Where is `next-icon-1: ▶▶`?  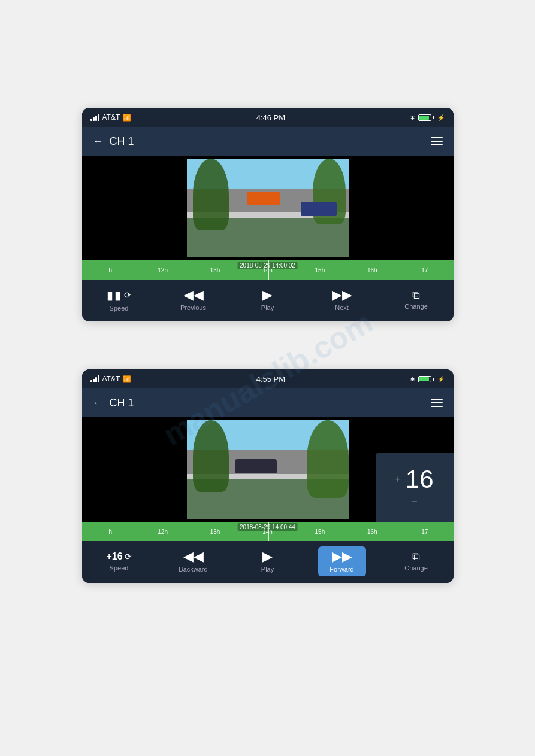 next-icon-1: ▶▶ is located at coordinates (342, 295).